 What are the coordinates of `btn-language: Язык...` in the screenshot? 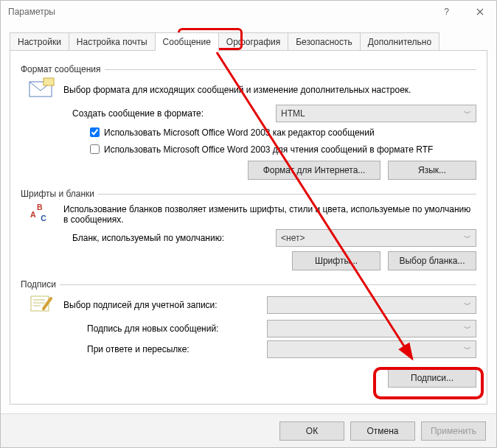 It's located at (432, 170).